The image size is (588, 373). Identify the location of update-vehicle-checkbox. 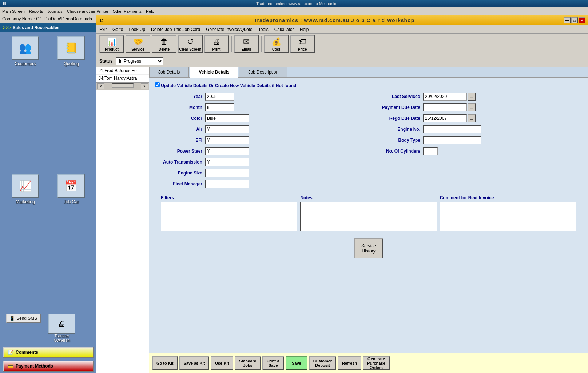
(157, 85).